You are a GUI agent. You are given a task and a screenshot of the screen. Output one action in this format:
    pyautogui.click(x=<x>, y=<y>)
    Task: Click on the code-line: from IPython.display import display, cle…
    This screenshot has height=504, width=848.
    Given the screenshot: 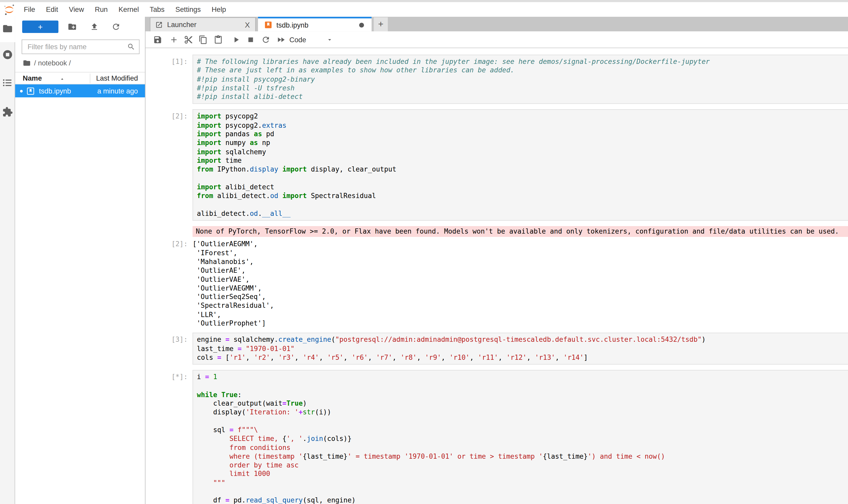 What is the action you would take?
    pyautogui.click(x=522, y=169)
    